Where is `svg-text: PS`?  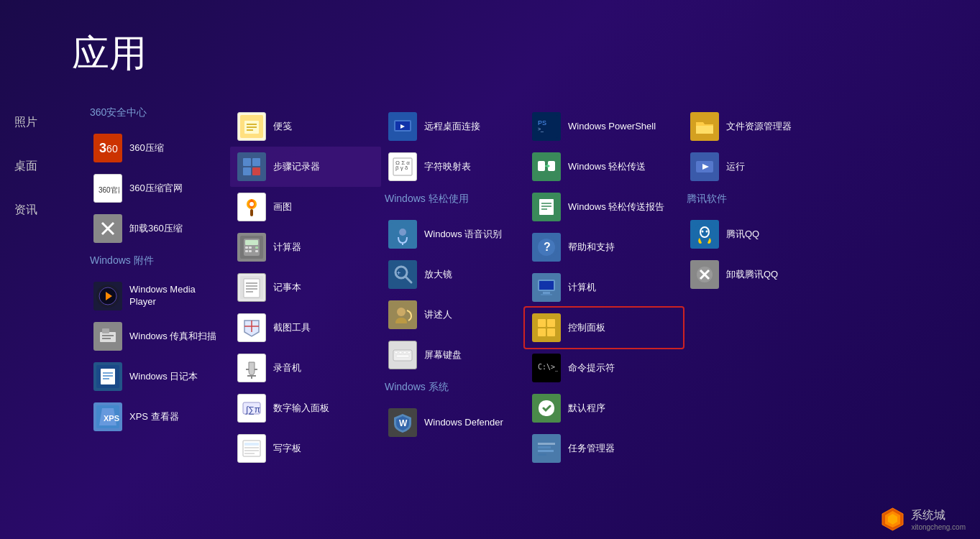
svg-text: PS is located at coordinates (542, 123).